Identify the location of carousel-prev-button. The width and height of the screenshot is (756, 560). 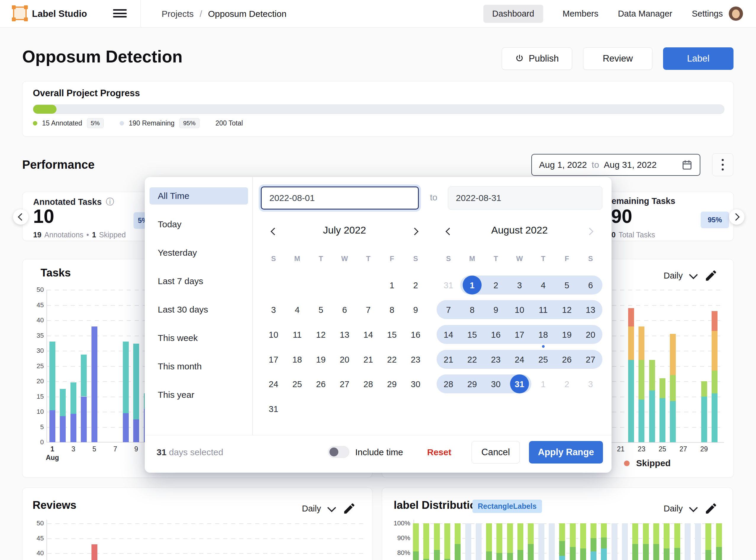
(21, 217).